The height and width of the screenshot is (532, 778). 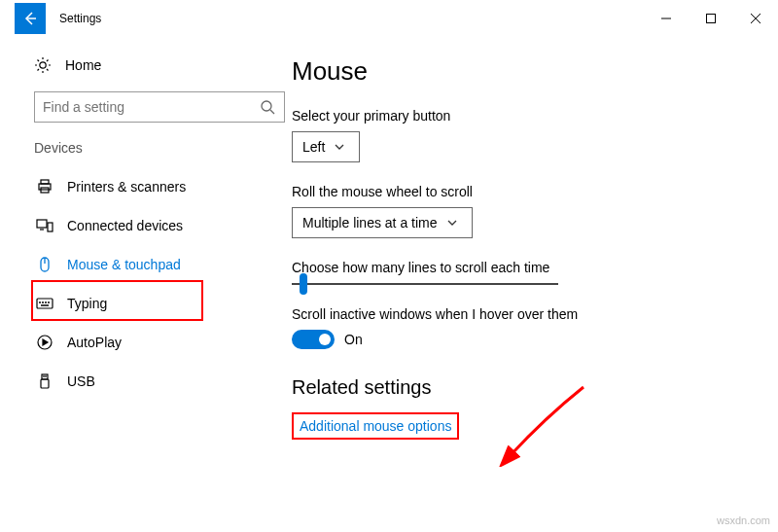 I want to click on gear-icon, so click(x=43, y=65).